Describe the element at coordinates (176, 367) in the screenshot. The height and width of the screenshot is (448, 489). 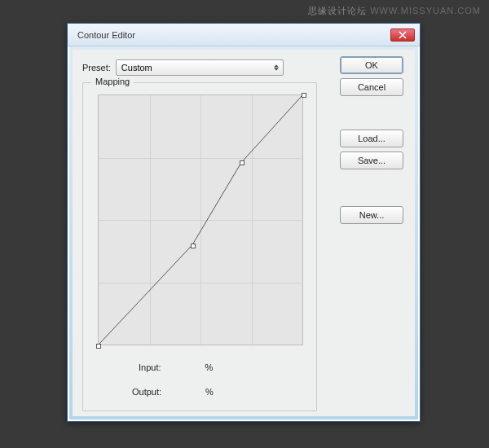
I see `input-row: Input: %` at that location.